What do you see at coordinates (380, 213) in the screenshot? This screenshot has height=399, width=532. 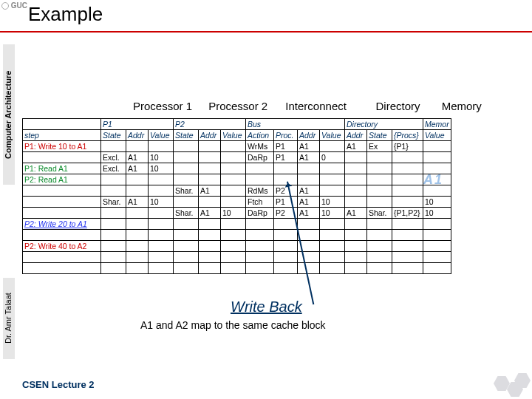 I see `cell-dir-state: Shar.` at bounding box center [380, 213].